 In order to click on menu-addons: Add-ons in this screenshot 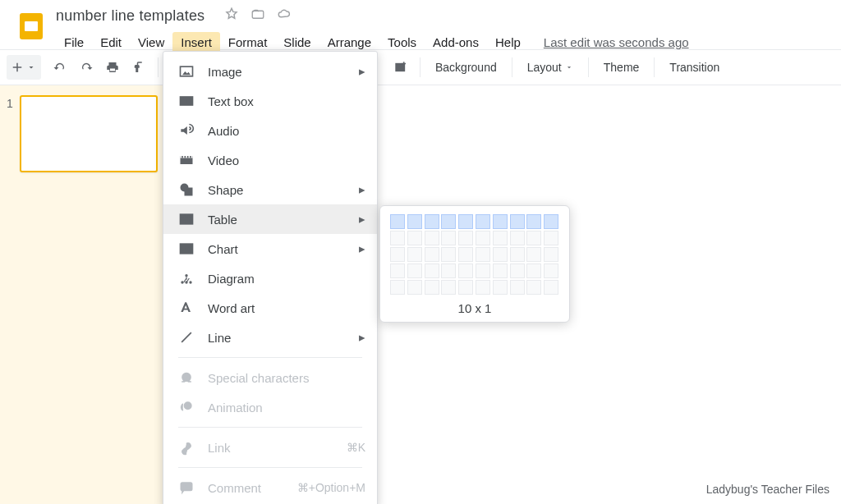, I will do `click(456, 43)`.